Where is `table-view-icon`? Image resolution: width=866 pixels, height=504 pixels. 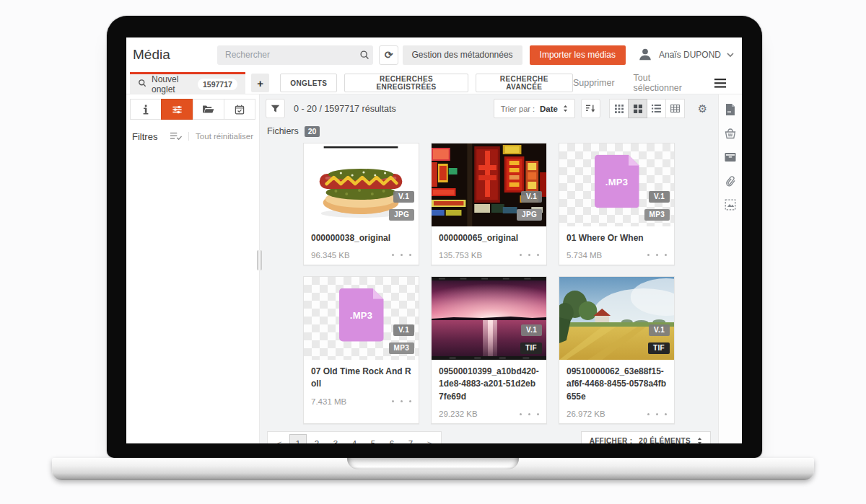
table-view-icon is located at coordinates (675, 108).